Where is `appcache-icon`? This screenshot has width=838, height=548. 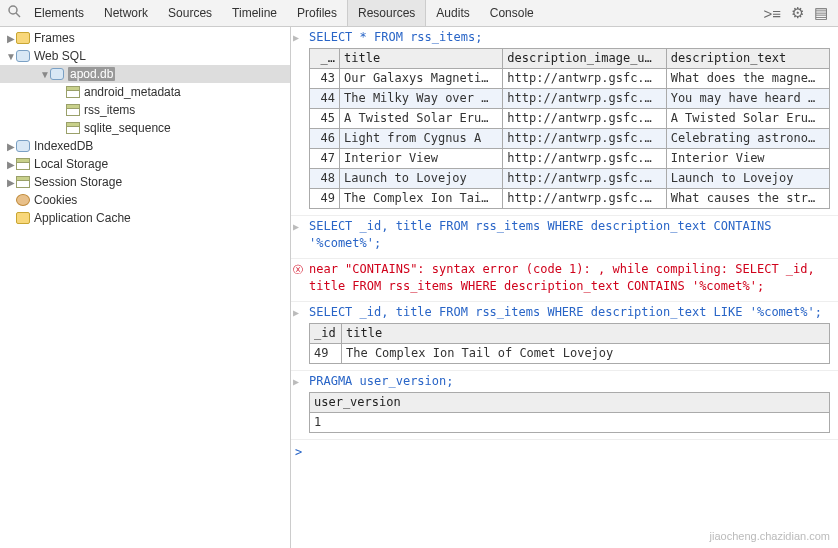
appcache-icon is located at coordinates (23, 218).